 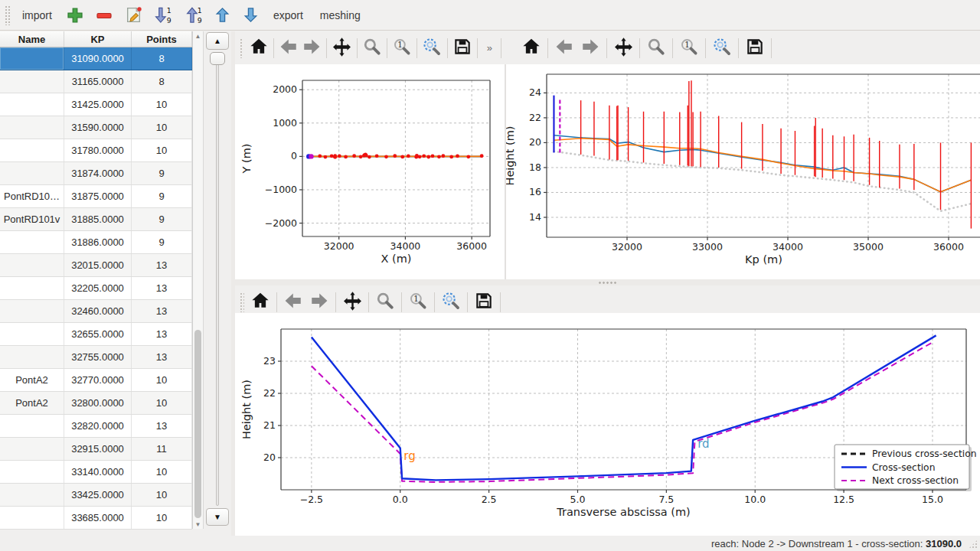 What do you see at coordinates (98, 403) in the screenshot?
I see `cell-kp: 32800.0000` at bounding box center [98, 403].